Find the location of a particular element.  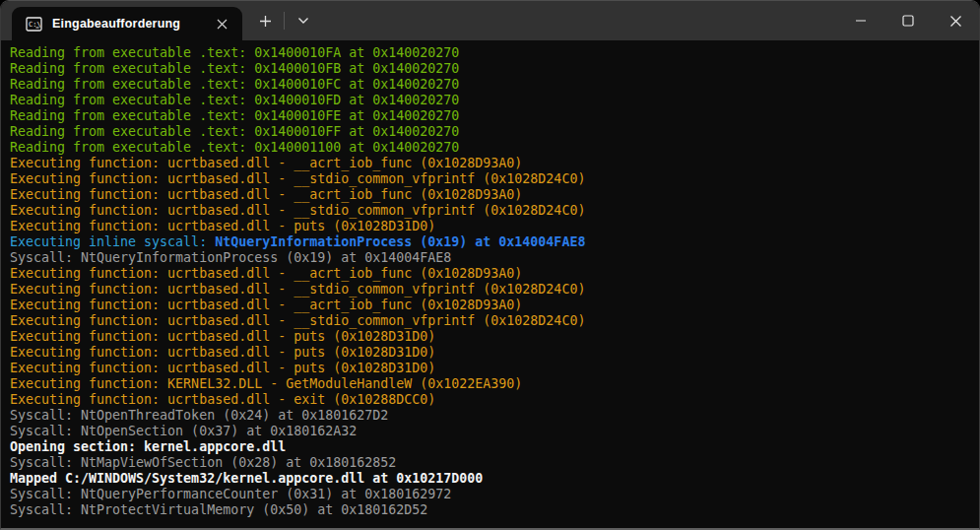

tab-title: Eingabeaufforderung is located at coordinates (130, 24).